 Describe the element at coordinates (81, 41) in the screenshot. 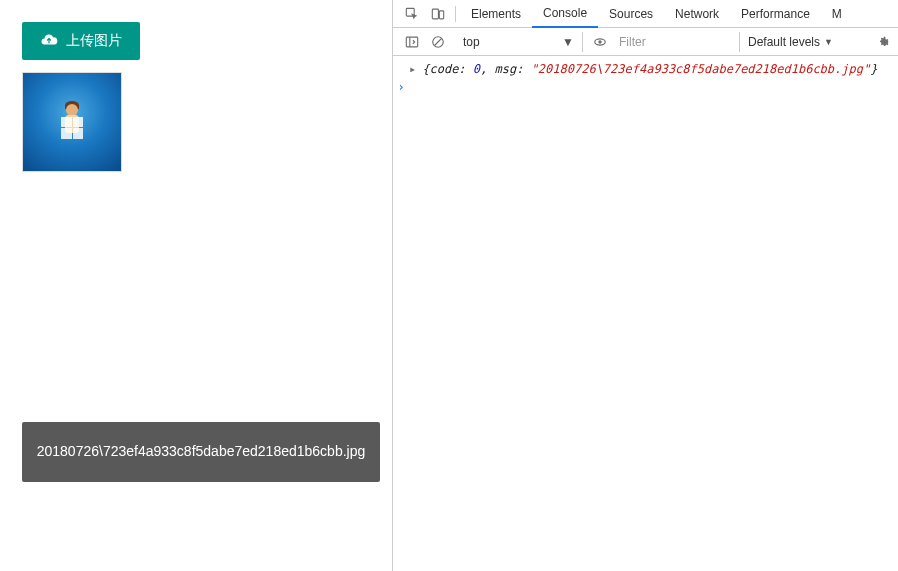

I see `upload-button: 上传图片` at that location.